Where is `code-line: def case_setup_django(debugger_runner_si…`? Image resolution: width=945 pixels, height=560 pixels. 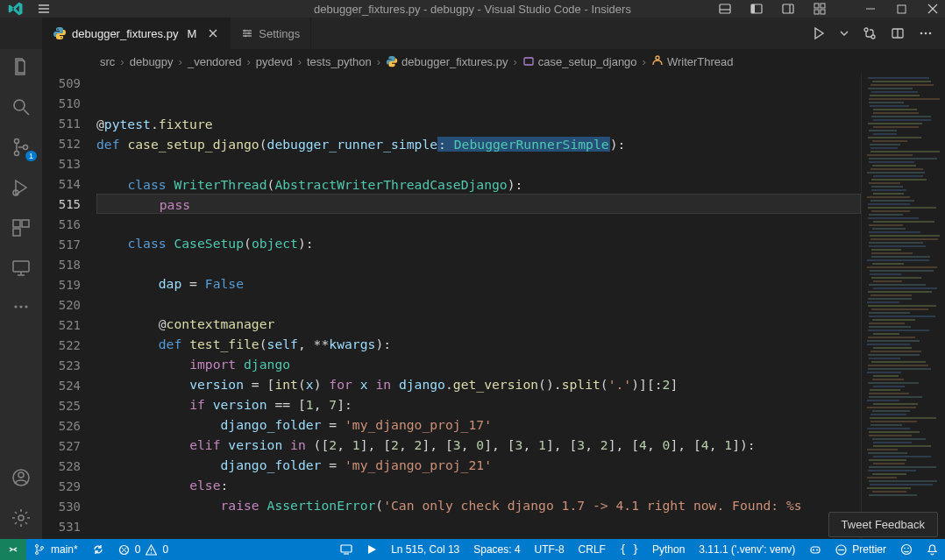 code-line: def case_setup_django(debugger_runner_si… is located at coordinates (479, 144).